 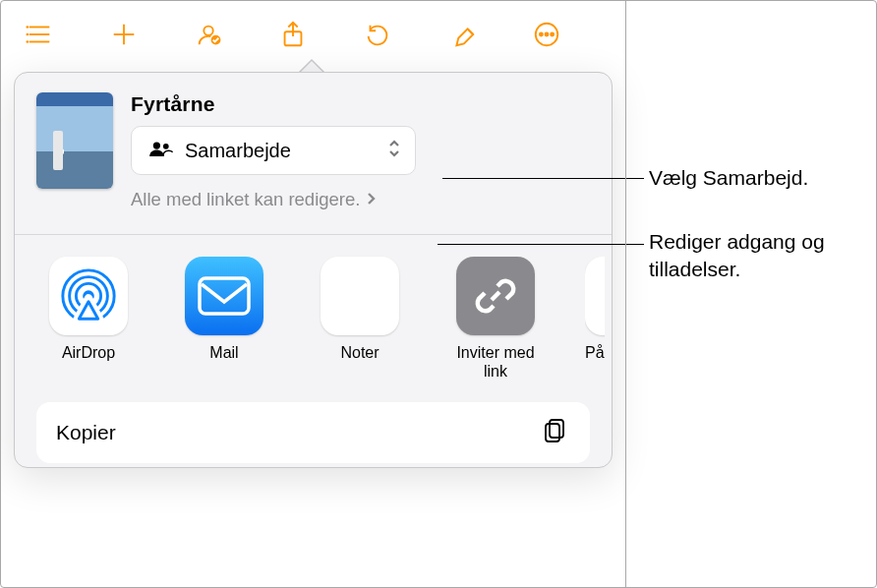 I want to click on app-label: Inviter med link, so click(x=496, y=362).